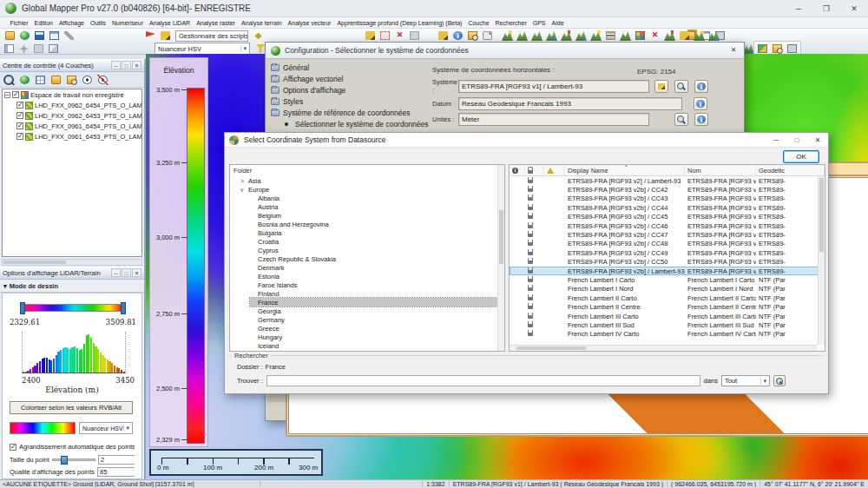 The image size is (868, 488). Describe the element at coordinates (71, 80) in the screenshot. I see `zoom-to-layer-icon` at that location.